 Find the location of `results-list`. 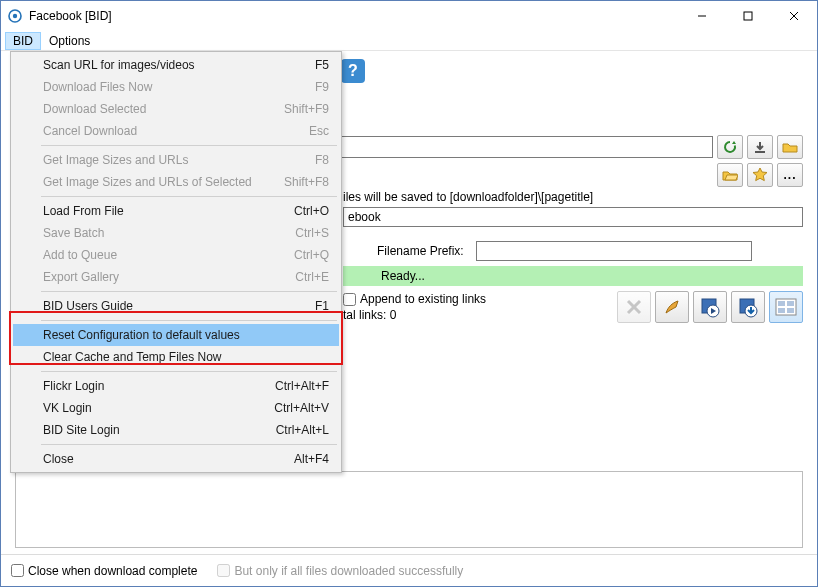

results-list is located at coordinates (409, 510).